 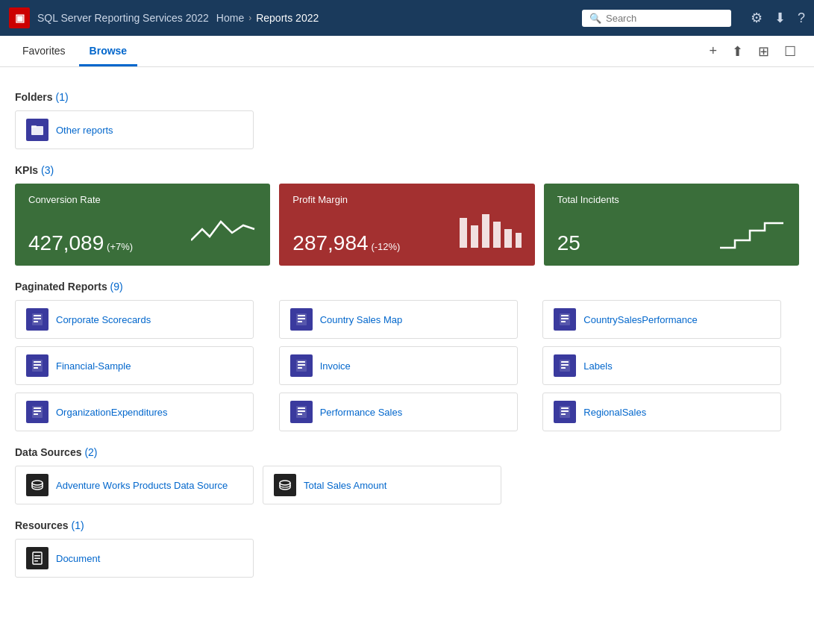 What do you see at coordinates (287, 18) in the screenshot?
I see `breadcrumb-current: Reports 2022` at bounding box center [287, 18].